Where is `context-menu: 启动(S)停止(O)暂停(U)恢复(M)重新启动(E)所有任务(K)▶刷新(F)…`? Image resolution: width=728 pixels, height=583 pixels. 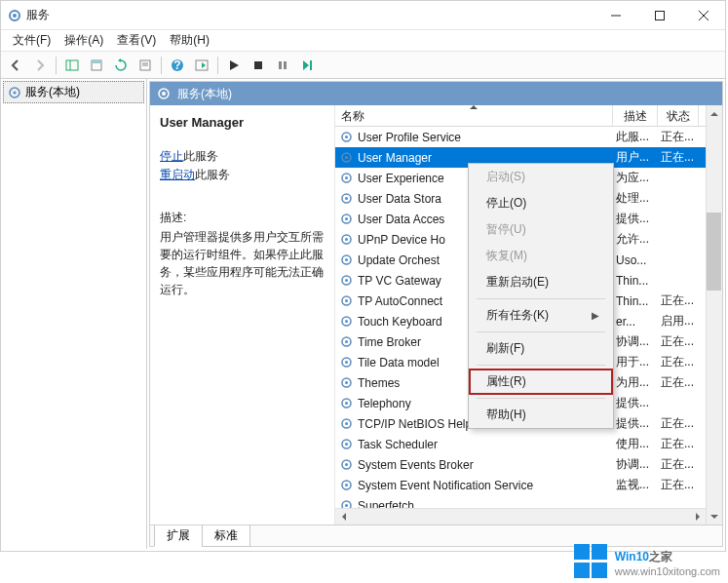
context-menu: 启动(S)停止(O)暂停(U)恢复(M)重新启动(E)所有任务(K)▶刷新(F)… is located at coordinates (541, 296).